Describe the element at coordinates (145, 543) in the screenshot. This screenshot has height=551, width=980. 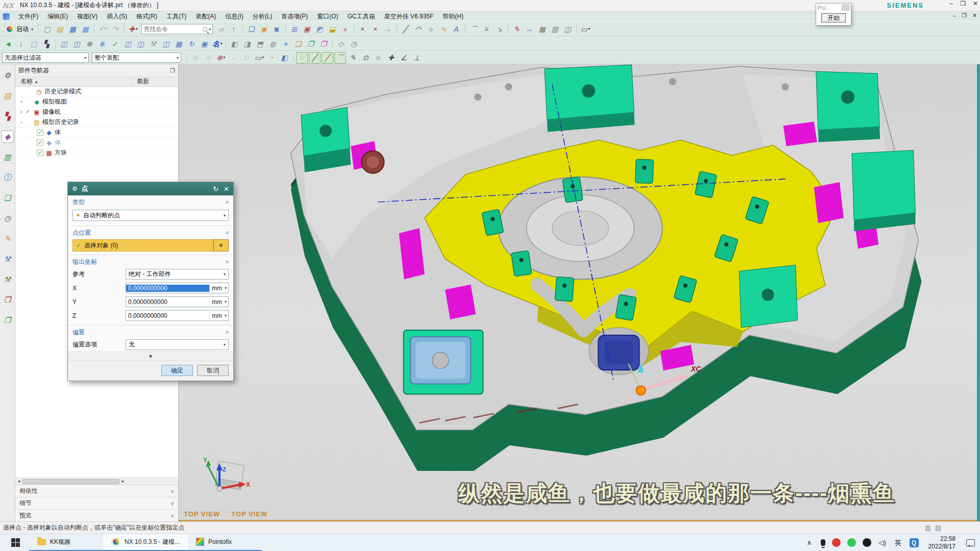
I see `taskbar-item: NX 10.0.3.5 - 建模...` at that location.